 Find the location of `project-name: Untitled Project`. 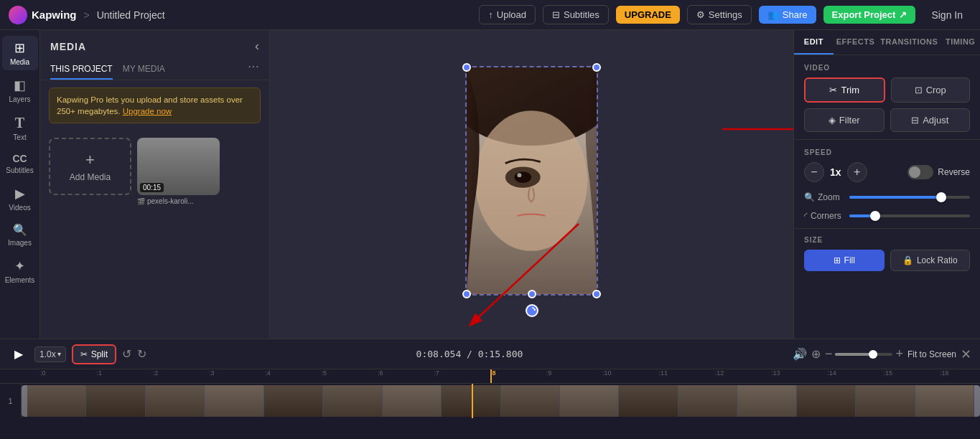

project-name: Untitled Project is located at coordinates (131, 15).